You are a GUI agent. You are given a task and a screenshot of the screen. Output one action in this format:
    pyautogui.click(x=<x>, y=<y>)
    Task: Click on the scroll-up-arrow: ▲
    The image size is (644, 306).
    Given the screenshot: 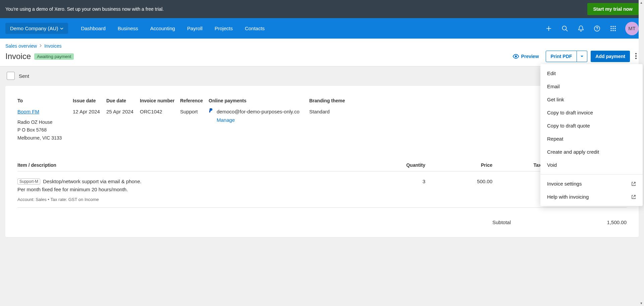 What is the action you would take?
    pyautogui.click(x=641, y=3)
    